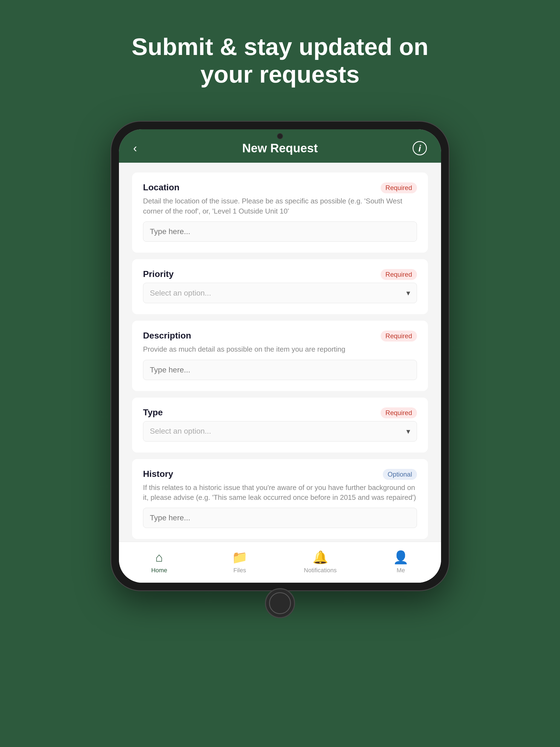 This screenshot has height=747, width=560. I want to click on notifications-nav-label: Notifications, so click(320, 570).